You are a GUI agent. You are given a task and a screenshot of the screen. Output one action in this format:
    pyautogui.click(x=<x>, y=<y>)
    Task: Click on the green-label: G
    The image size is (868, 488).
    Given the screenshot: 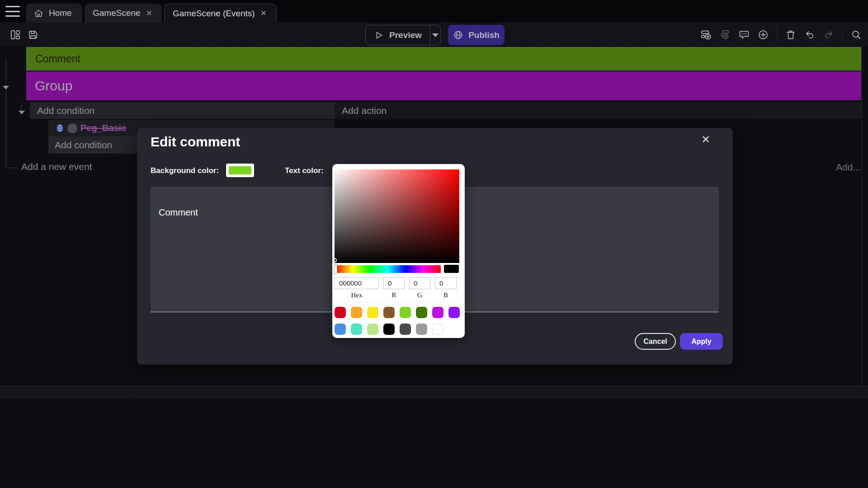 What is the action you would take?
    pyautogui.click(x=420, y=296)
    